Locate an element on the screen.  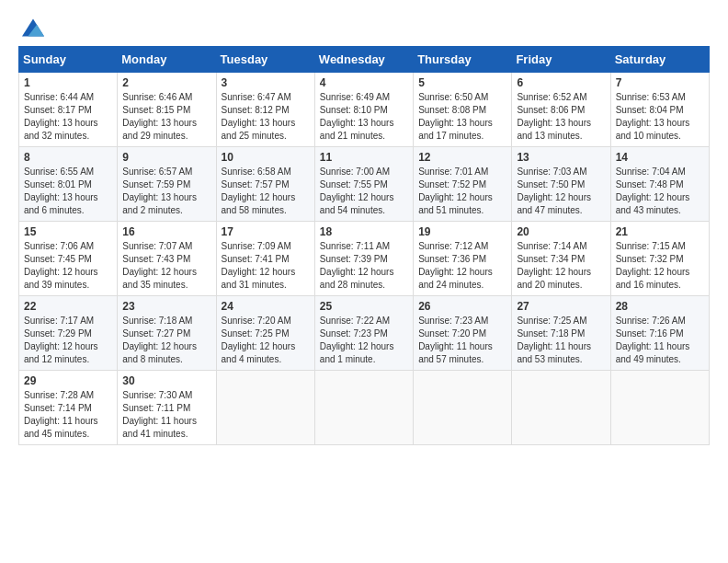
day-number: 2 is located at coordinates (166, 83).